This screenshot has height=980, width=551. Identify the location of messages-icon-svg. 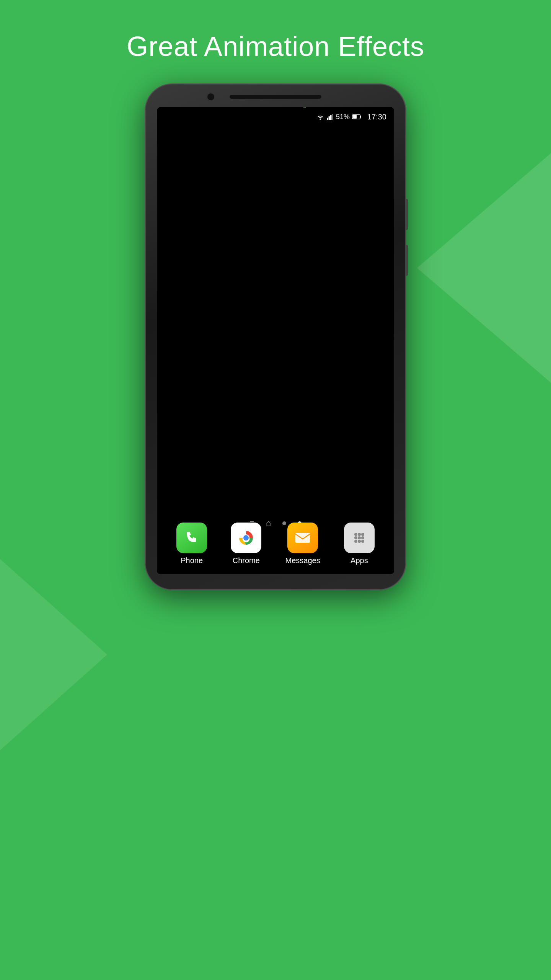
(303, 538).